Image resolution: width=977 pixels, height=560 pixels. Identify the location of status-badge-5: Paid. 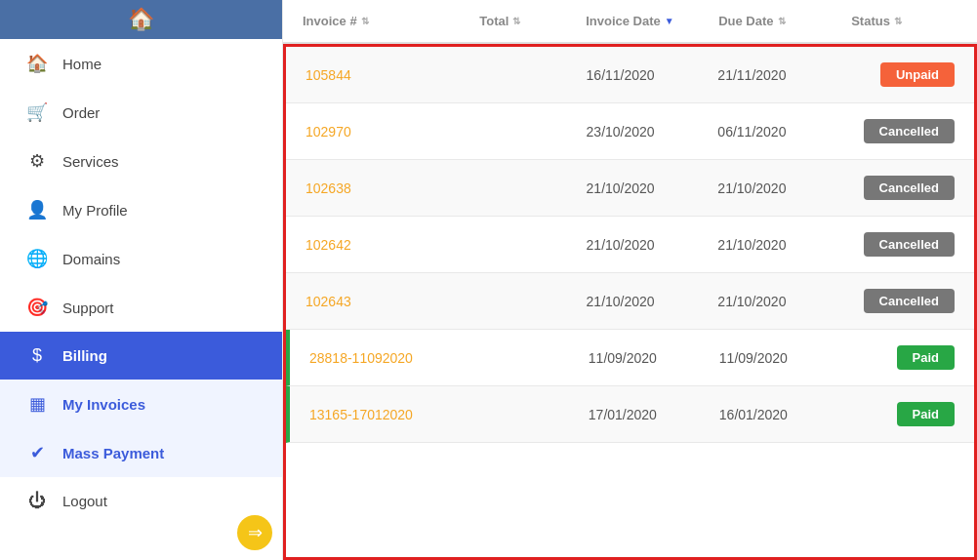
(925, 357).